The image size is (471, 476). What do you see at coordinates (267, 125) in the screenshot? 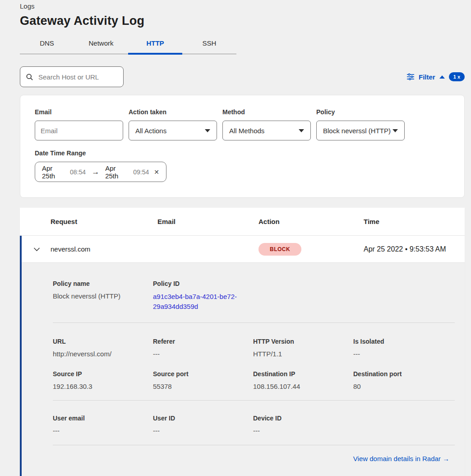
I see `method-field: Method All Methods` at bounding box center [267, 125].